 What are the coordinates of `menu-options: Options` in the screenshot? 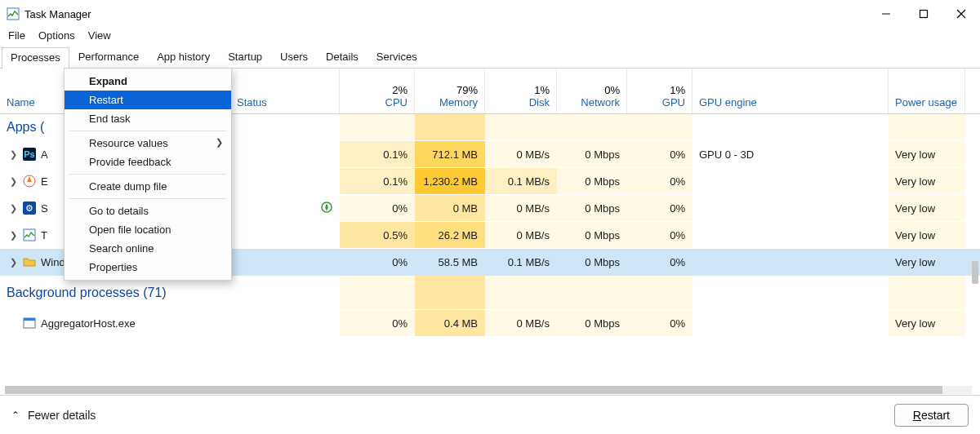 It's located at (57, 36).